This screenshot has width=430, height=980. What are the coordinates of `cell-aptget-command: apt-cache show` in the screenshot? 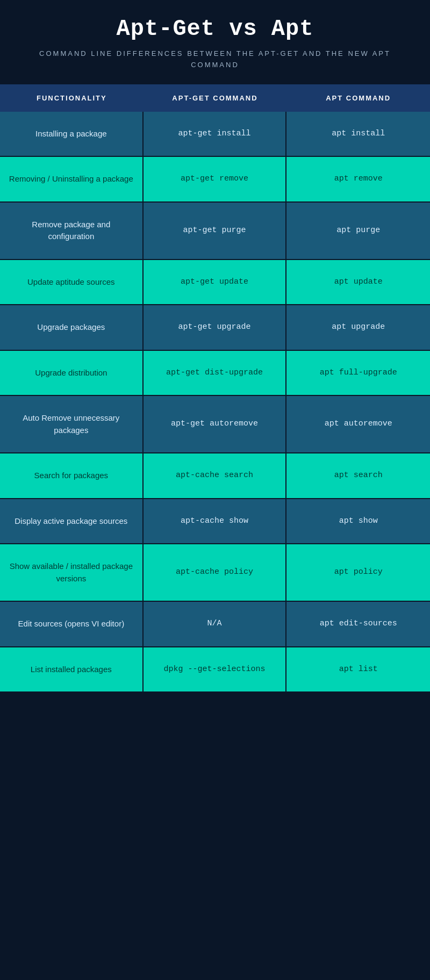 It's located at (215, 521).